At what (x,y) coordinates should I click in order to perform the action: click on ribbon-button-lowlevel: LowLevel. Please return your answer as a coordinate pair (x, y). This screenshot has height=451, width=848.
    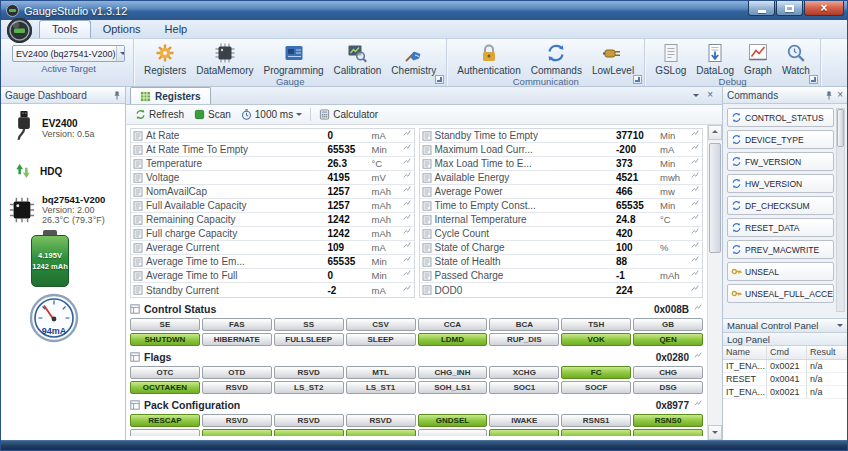
    Looking at the image, I should click on (613, 58).